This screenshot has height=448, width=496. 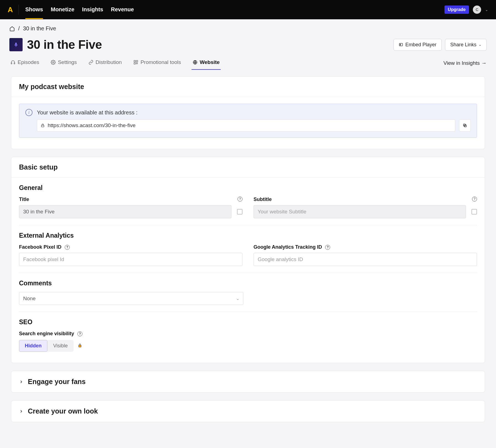 What do you see at coordinates (40, 29) in the screenshot?
I see `breadcrumb-current: 30 in the Five` at bounding box center [40, 29].